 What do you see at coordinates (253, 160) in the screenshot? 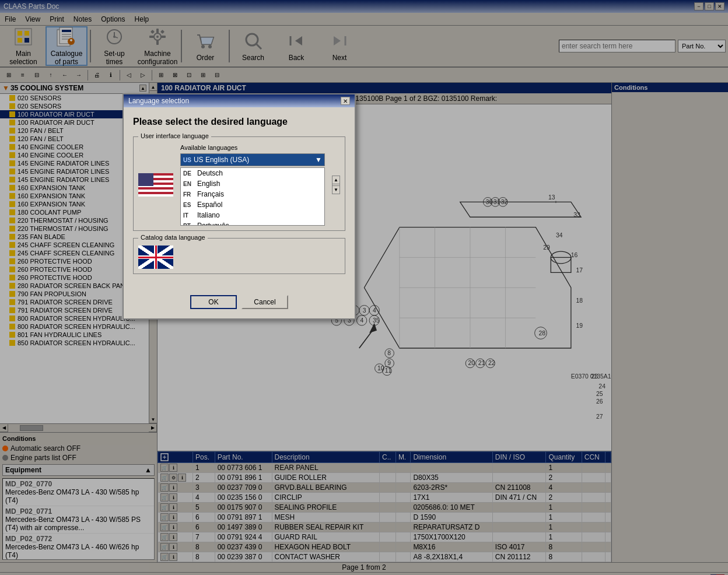
I see `language-dropdown-selected: US US English (USA) ▼` at bounding box center [253, 160].